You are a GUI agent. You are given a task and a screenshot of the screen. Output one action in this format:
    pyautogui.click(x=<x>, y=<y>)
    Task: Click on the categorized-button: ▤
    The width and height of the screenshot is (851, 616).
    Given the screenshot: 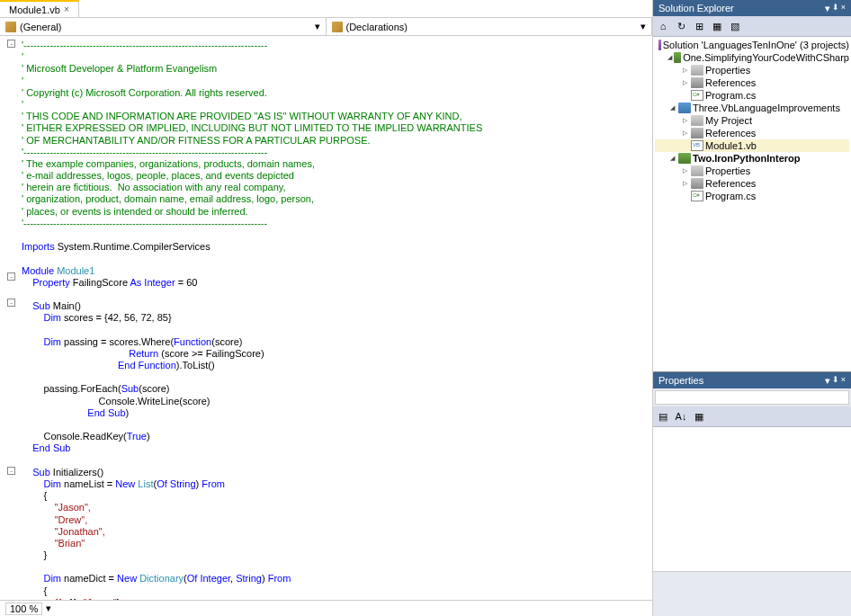 What is the action you would take?
    pyautogui.click(x=663, y=416)
    